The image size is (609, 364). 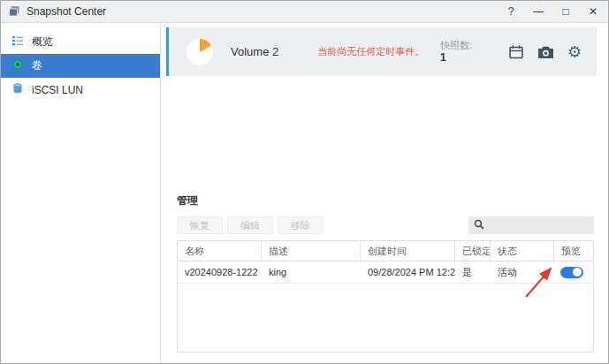 What do you see at coordinates (301, 225) in the screenshot?
I see `remove-button: 移除` at bounding box center [301, 225].